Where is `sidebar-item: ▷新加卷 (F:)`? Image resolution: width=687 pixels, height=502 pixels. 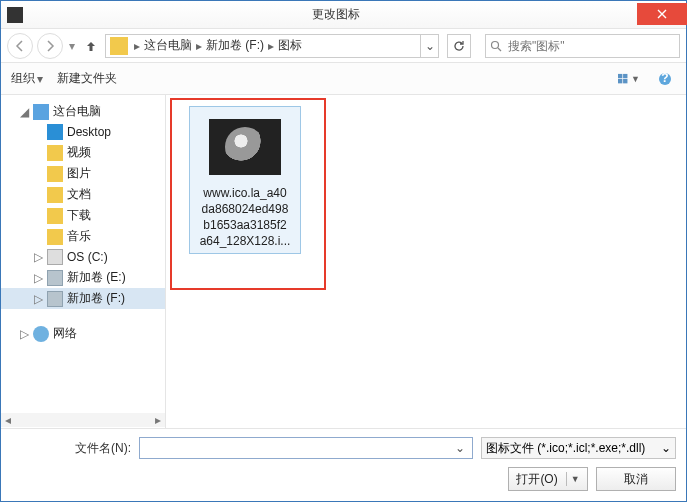 sidebar-item: ▷新加卷 (F:) is located at coordinates (83, 298).